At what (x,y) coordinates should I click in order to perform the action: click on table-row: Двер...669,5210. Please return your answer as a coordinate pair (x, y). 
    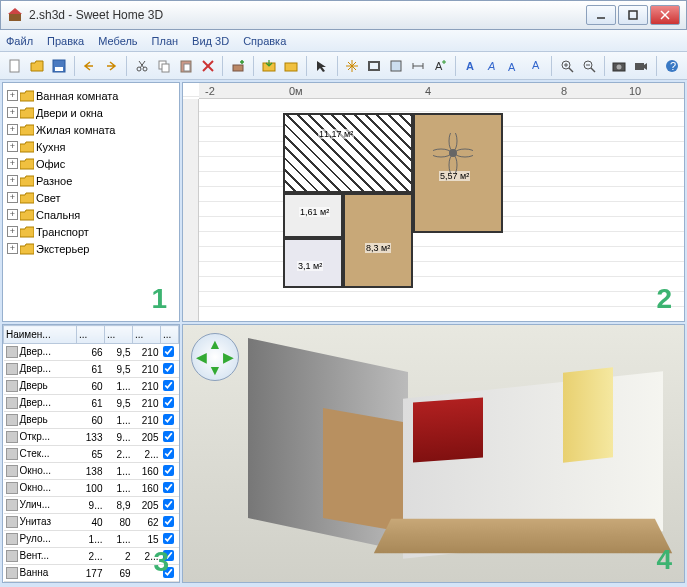
    Looking at the image, I should click on (92, 352).